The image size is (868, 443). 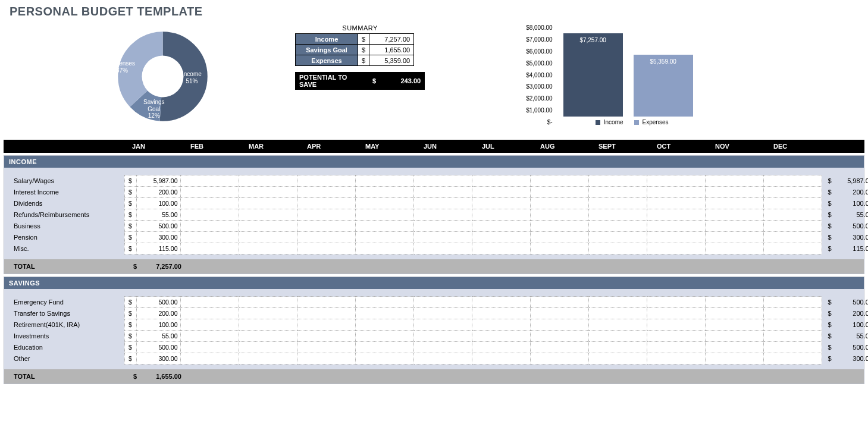 I want to click on cell-value: 100.00, so click(x=158, y=203).